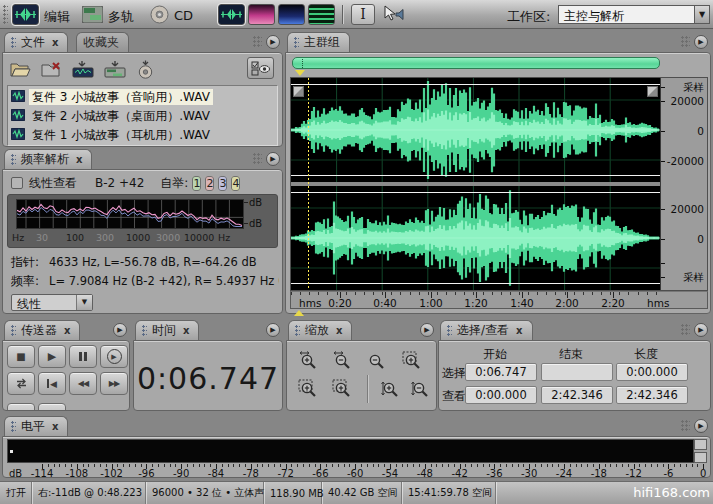 This screenshot has height=504, width=713. What do you see at coordinates (262, 14) in the screenshot?
I see `spectral-view-button` at bounding box center [262, 14].